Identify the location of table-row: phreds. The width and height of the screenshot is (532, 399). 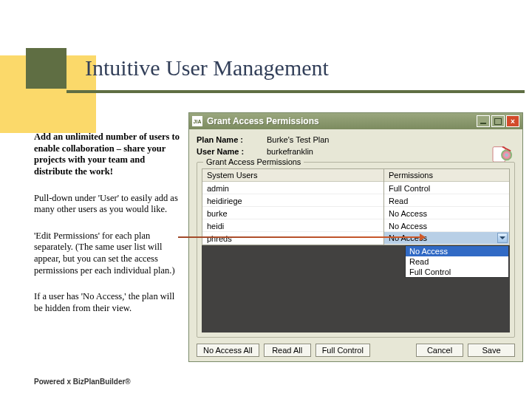
(293, 238).